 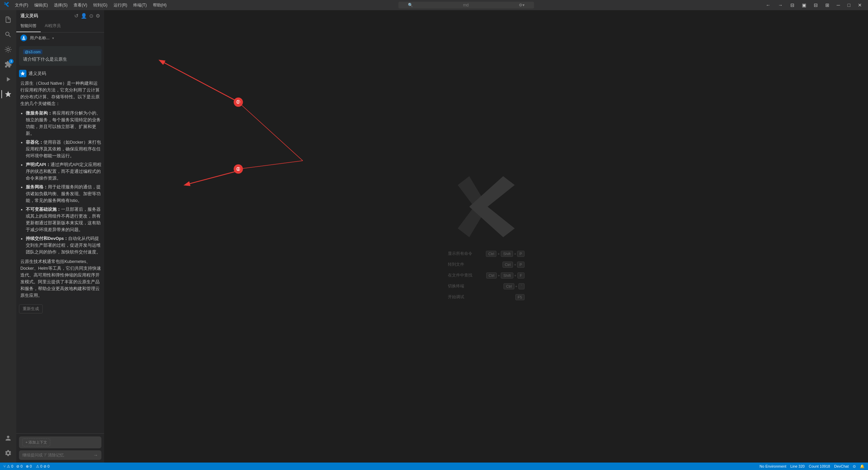 What do you see at coordinates (53, 38) in the screenshot?
I see `user-dropdown-icon: ▾` at bounding box center [53, 38].